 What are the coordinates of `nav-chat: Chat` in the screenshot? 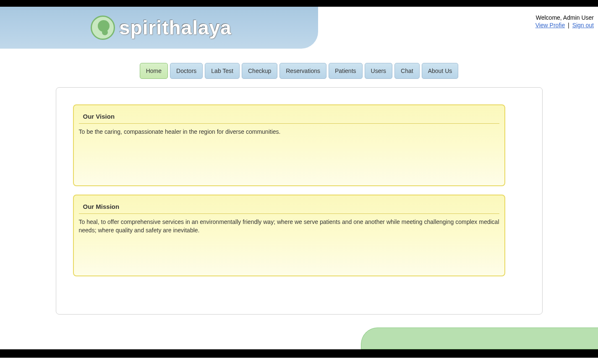 It's located at (407, 71).